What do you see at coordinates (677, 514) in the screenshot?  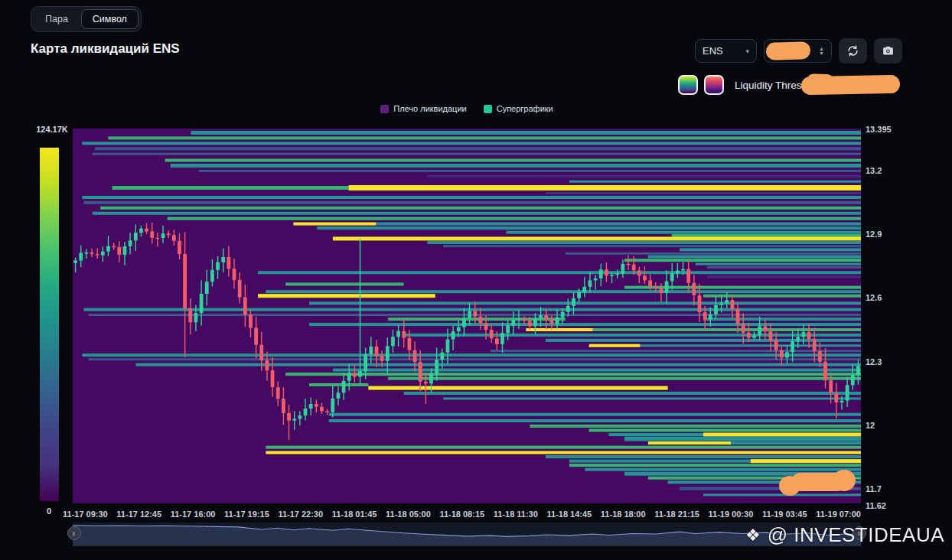 I see `time-tick-label: 11-18 21:15` at bounding box center [677, 514].